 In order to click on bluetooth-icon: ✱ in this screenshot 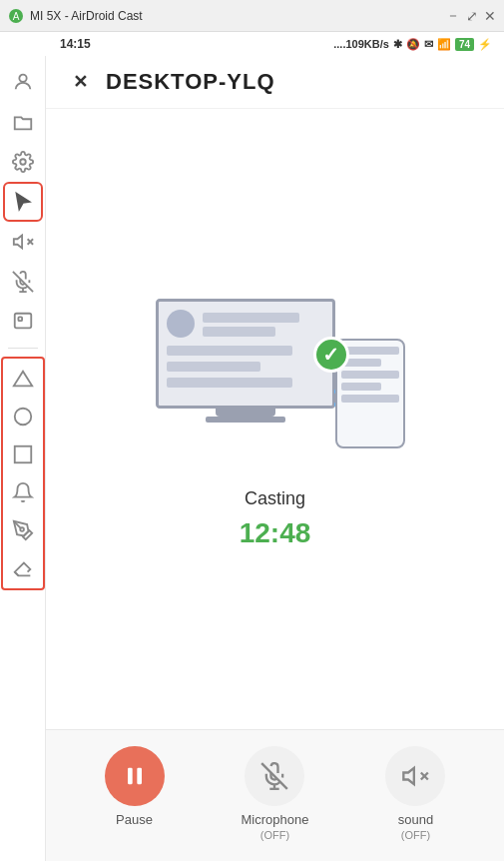, I will do `click(397, 44)`.